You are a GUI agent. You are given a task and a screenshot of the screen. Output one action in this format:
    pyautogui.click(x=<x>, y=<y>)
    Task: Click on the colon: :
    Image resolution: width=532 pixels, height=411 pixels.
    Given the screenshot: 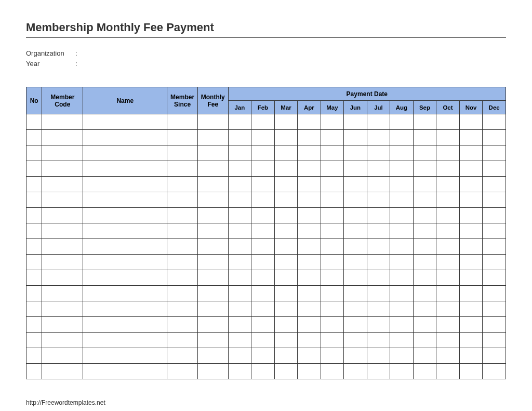 What is the action you would take?
    pyautogui.click(x=78, y=54)
    